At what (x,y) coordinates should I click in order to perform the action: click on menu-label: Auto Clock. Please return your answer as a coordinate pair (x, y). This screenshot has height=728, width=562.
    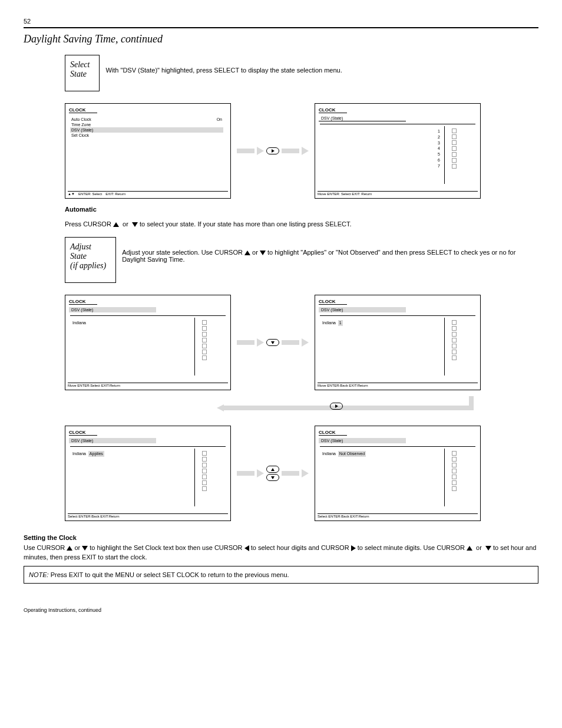
    Looking at the image, I should click on (138, 119).